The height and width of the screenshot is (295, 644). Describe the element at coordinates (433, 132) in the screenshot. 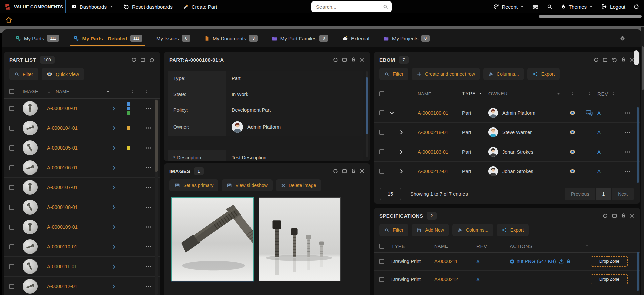

I see `part-link: A-0000218-01` at that location.